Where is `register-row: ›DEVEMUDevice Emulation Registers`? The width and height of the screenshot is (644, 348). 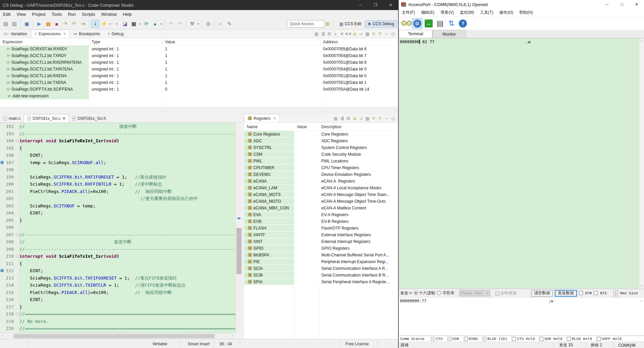 register-row: ›DEVEMUDevice Emulation Registers is located at coordinates (321, 175).